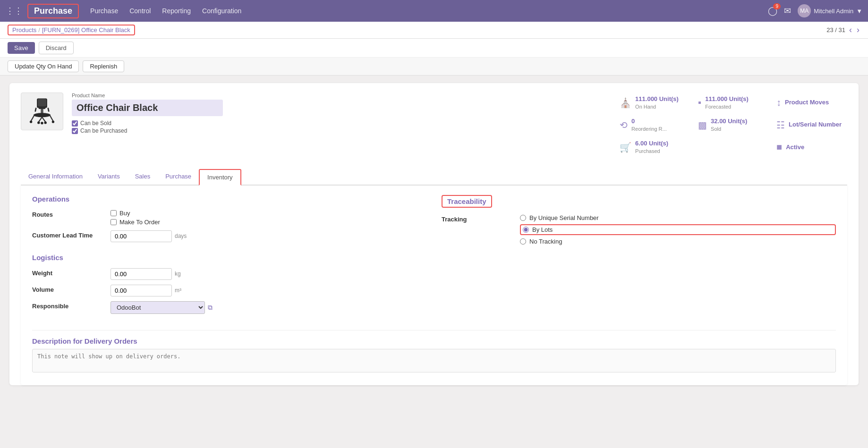 This screenshot has height=448, width=868. What do you see at coordinates (14, 11) in the screenshot?
I see `grid-icon: ⋮⋮` at bounding box center [14, 11].